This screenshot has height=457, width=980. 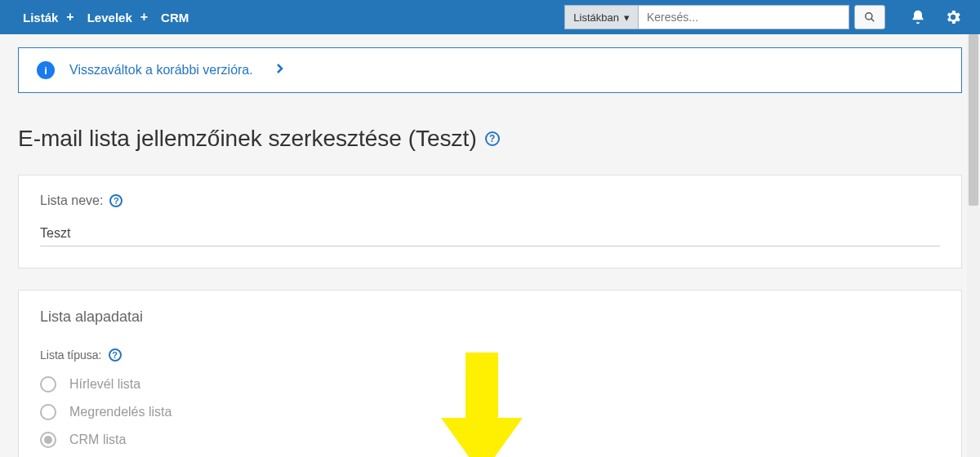 What do you see at coordinates (627, 18) in the screenshot?
I see `caret-down-icon: ▾` at bounding box center [627, 18].